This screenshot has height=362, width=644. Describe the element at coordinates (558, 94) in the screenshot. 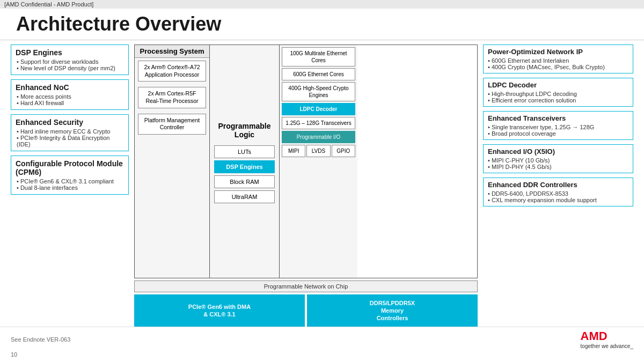

I see `ldpc-bullet-1: High-throughput LDPC decoding` at that location.